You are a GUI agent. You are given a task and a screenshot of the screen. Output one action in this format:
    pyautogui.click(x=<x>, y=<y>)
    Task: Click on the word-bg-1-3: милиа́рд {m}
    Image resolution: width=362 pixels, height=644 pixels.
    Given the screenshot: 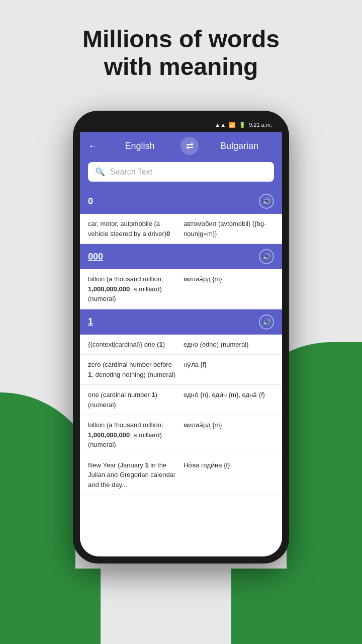 What is the action you would take?
    pyautogui.click(x=229, y=435)
    